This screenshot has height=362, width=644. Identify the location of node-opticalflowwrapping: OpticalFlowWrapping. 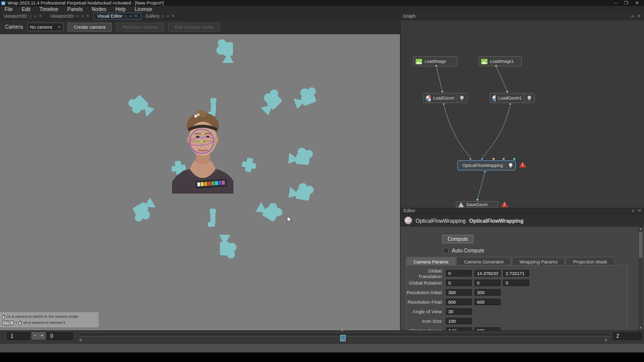
(487, 165).